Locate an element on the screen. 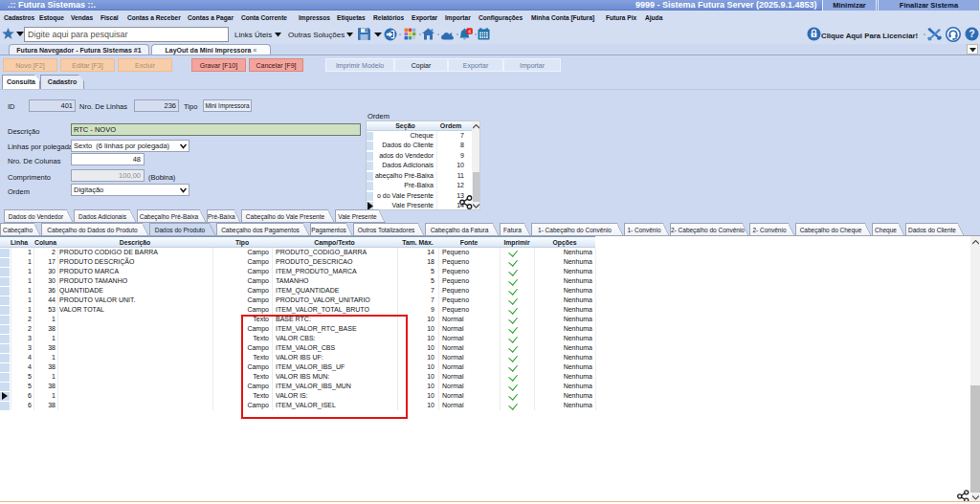 The width and height of the screenshot is (980, 504). svg-text: 4 is located at coordinates (469, 32).